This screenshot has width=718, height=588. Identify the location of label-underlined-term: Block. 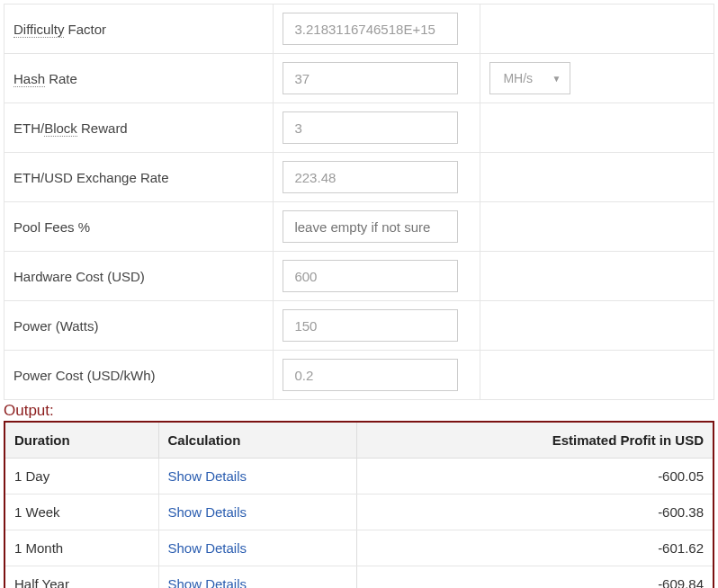
(61, 129).